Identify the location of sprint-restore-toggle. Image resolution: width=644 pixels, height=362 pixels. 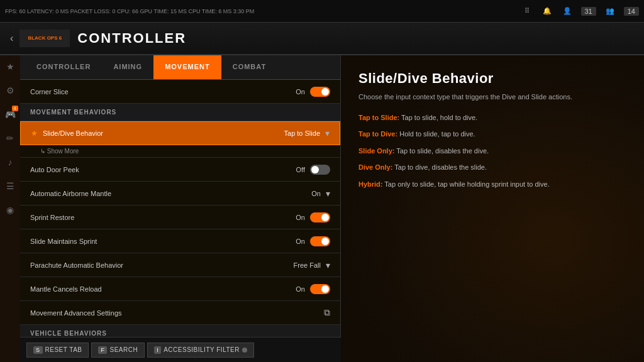
(320, 217).